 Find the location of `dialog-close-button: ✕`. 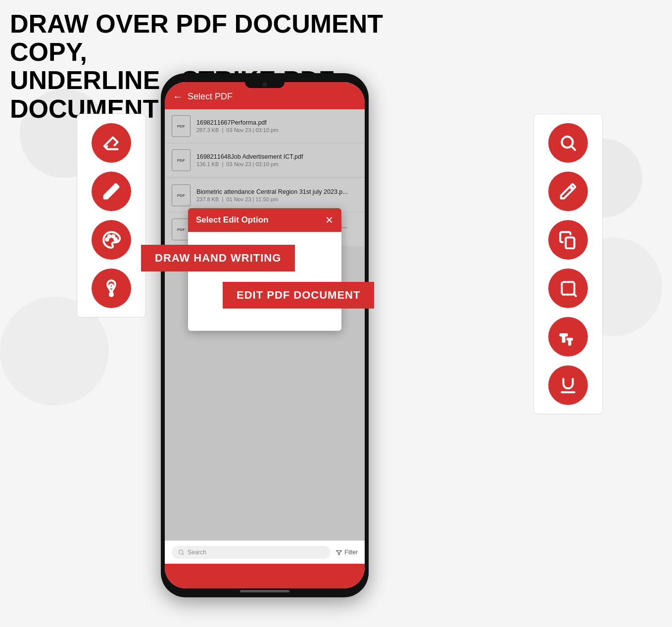

dialog-close-button: ✕ is located at coordinates (330, 220).